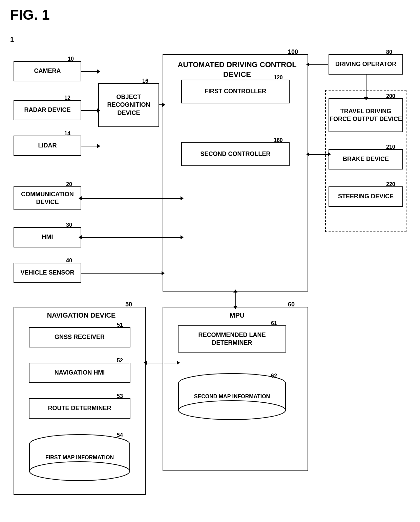 Image resolution: width=420 pixels, height=522 pixels. I want to click on arrowhead-hmi-left, so click(80, 237).